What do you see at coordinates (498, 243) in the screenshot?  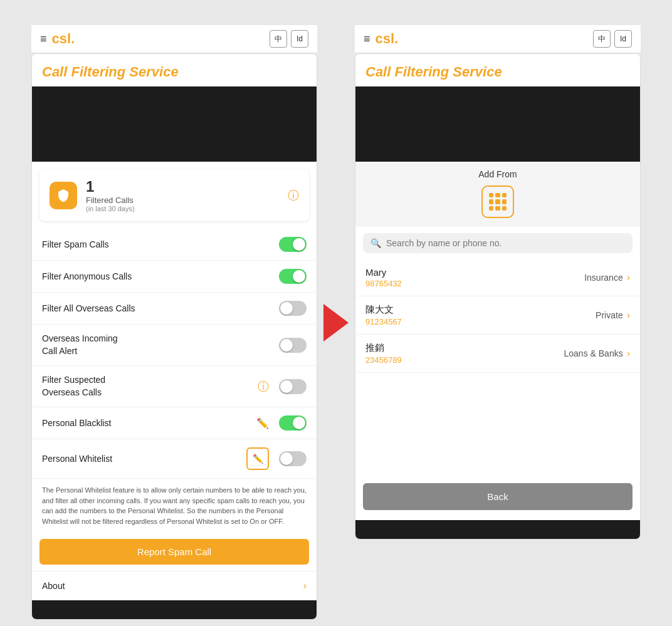 I see `search-bar: 🔍` at bounding box center [498, 243].